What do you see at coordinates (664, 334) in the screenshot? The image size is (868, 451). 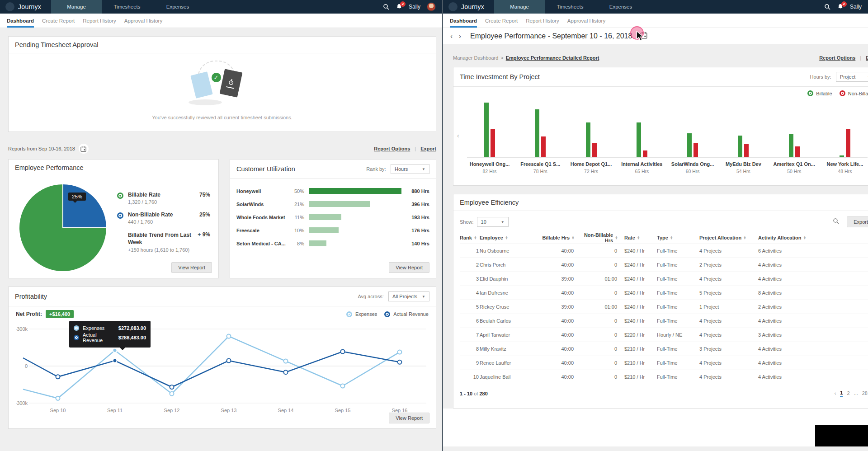 I see `table-row: 7 April Tarwater 40:00 0 $220 / Hr Hourl…` at bounding box center [664, 334].